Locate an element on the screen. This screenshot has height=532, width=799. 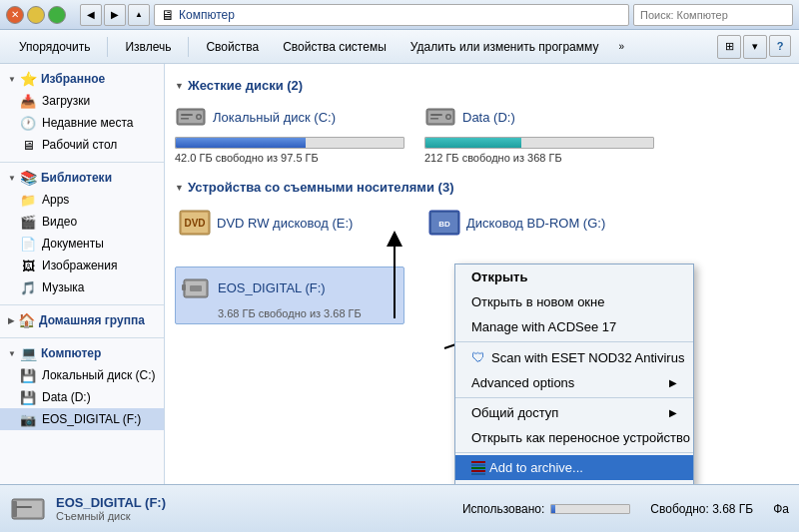
sidebar-item-c-drive: 💾 Локальный диск (C:) is located at coordinates (82, 375).